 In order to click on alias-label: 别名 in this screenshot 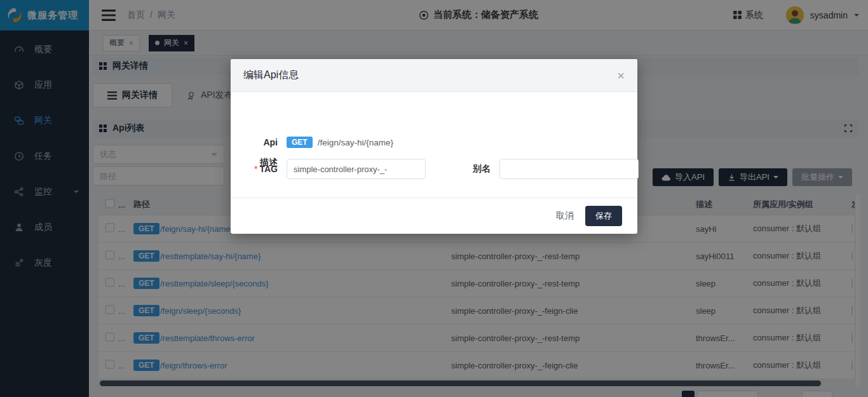, I will do `click(471, 169)`.